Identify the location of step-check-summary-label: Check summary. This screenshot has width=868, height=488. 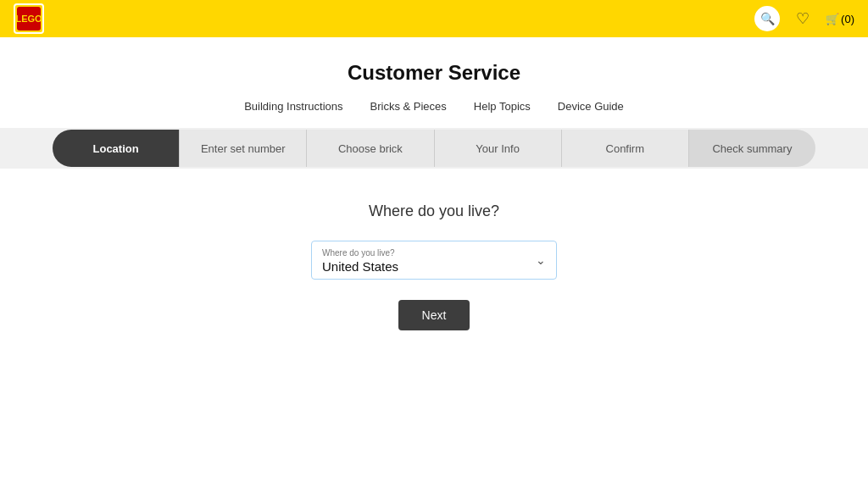
(752, 149).